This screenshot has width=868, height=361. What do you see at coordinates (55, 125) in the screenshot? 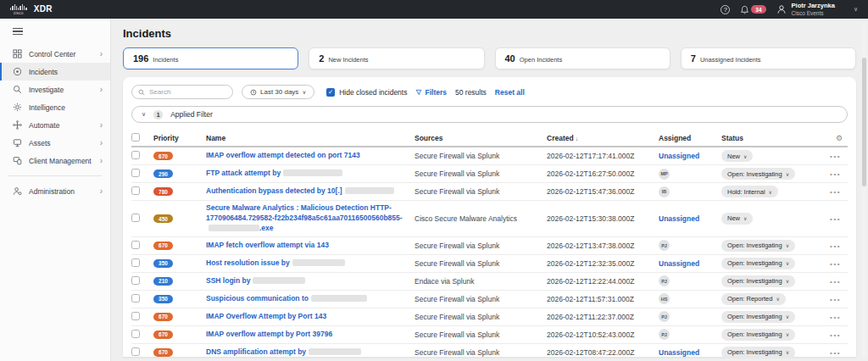
I see `sidebar-item-automate: Automate ›` at bounding box center [55, 125].